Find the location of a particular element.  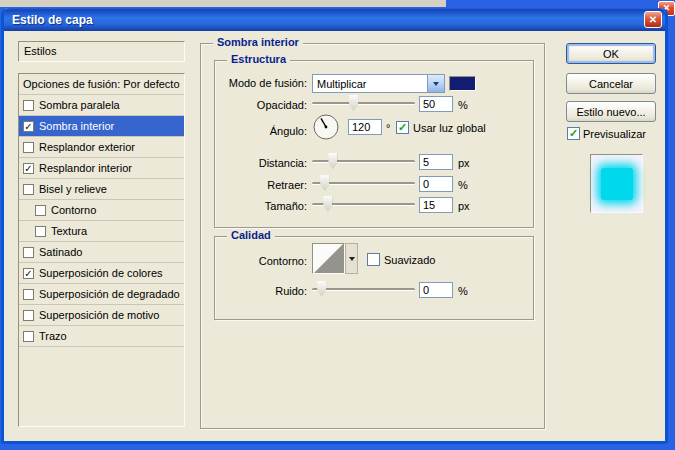

styles-header: Estilos is located at coordinates (102, 52).